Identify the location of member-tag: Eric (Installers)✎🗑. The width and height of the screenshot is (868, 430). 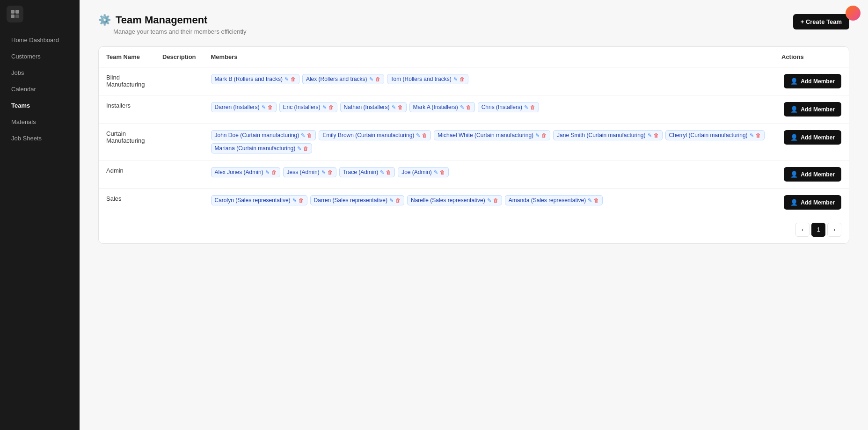
(308, 107).